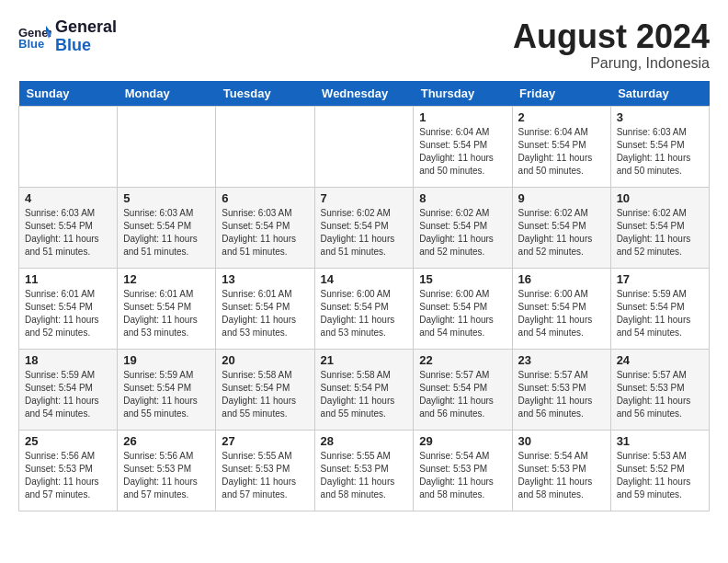  What do you see at coordinates (463, 470) in the screenshot?
I see `calendar-cell: 29 Sunrise: 5:54 AMSunset: 5:53 PMDaylig…` at bounding box center [463, 470].